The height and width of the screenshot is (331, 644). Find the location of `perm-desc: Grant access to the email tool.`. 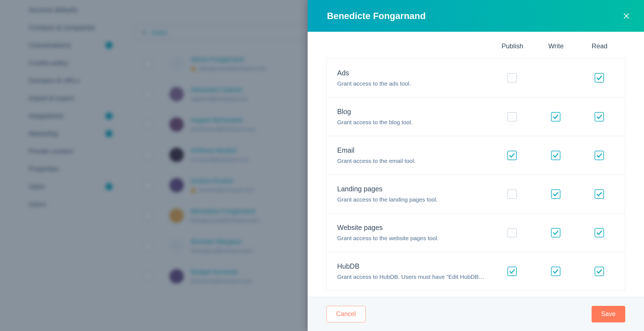

perm-desc: Grant access to the email tool. is located at coordinates (411, 161).